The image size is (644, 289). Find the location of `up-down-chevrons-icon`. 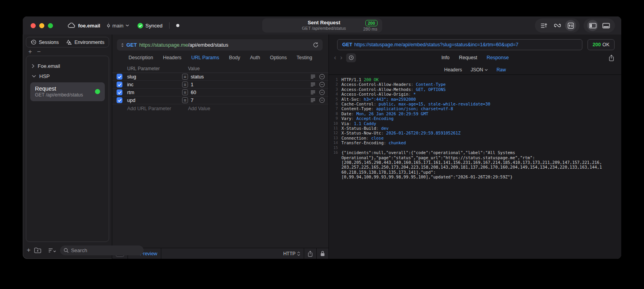

up-down-chevrons-icon is located at coordinates (299, 254).